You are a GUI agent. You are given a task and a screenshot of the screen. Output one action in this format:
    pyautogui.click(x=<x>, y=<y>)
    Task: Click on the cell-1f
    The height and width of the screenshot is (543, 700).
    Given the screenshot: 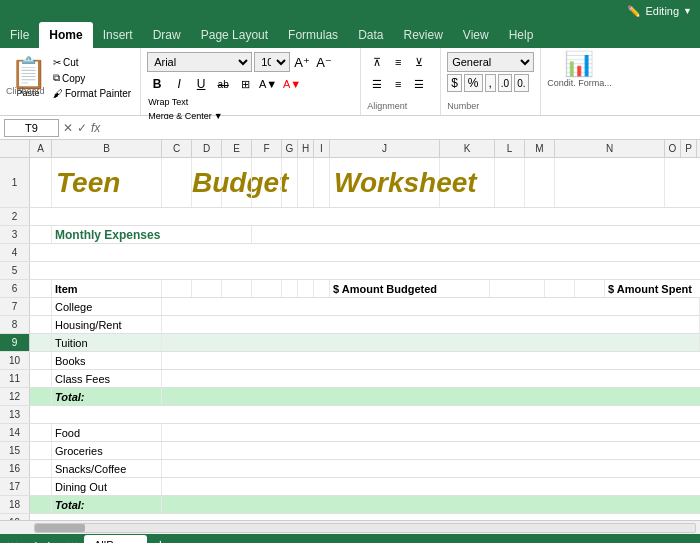 What is the action you would take?
    pyautogui.click(x=267, y=182)
    